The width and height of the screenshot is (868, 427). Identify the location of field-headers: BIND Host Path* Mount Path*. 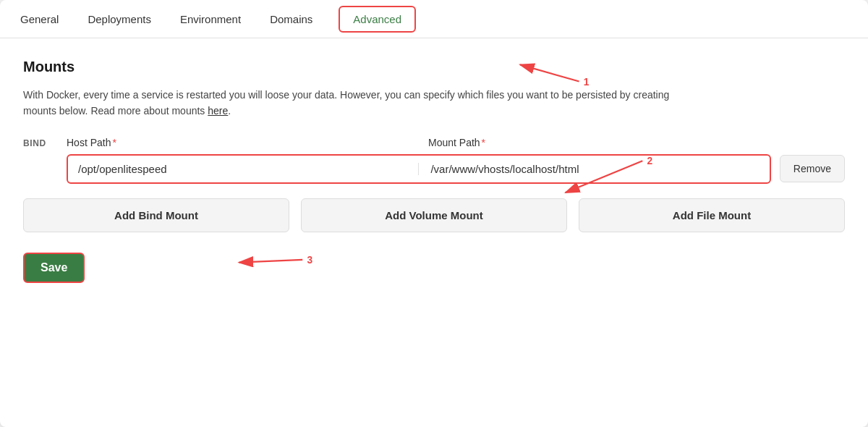
(434, 143).